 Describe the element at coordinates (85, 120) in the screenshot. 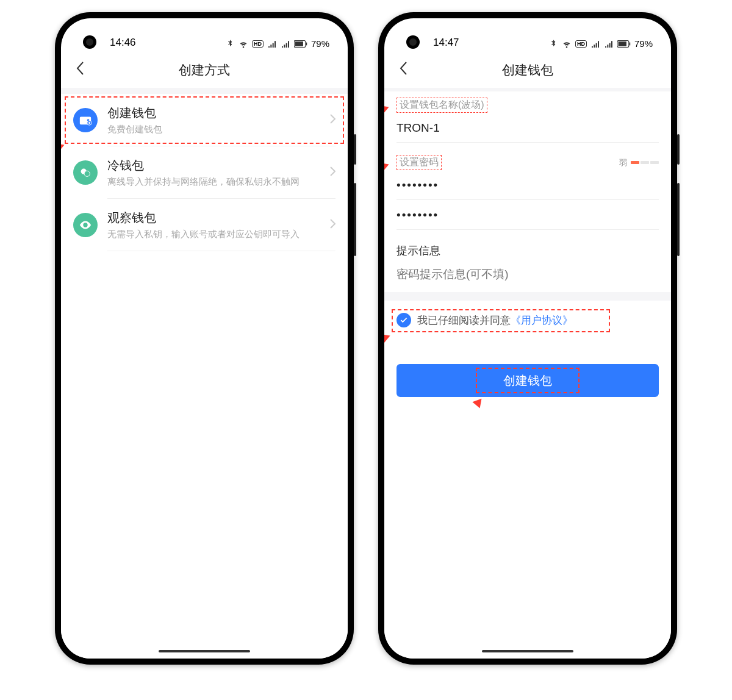

I see `wallet-icon` at that location.